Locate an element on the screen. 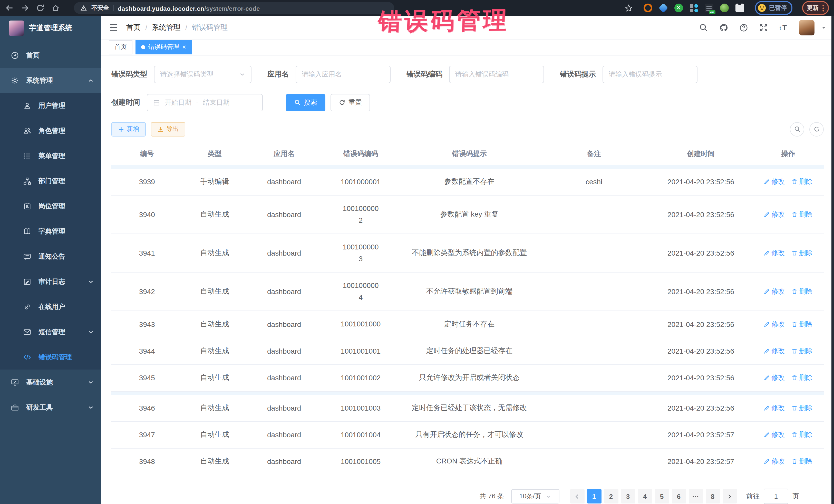  hamburger-icon is located at coordinates (114, 28).